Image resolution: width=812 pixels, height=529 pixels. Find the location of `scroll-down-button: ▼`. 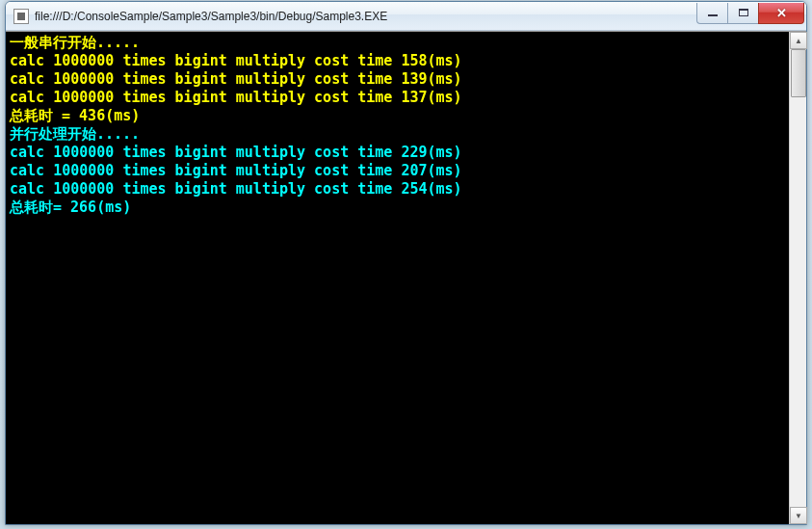

scroll-down-button: ▼ is located at coordinates (799, 516).